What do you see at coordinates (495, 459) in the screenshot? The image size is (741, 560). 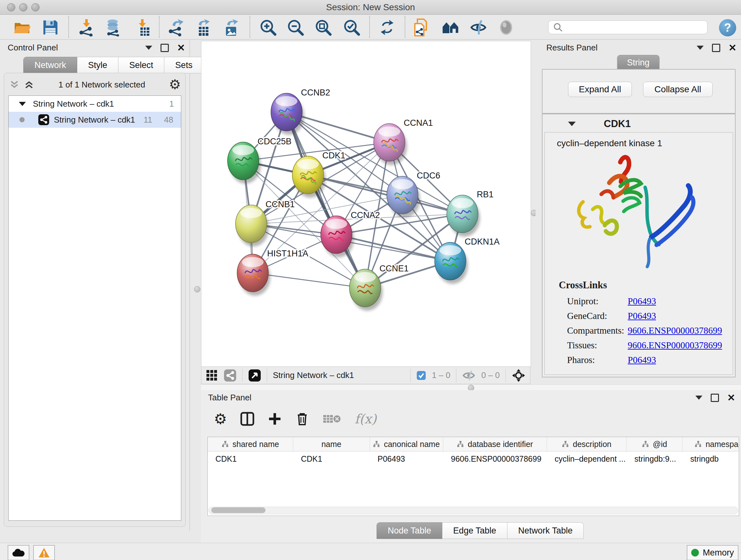 I see `table-cell: 9606.ENSP00000378699` at bounding box center [495, 459].